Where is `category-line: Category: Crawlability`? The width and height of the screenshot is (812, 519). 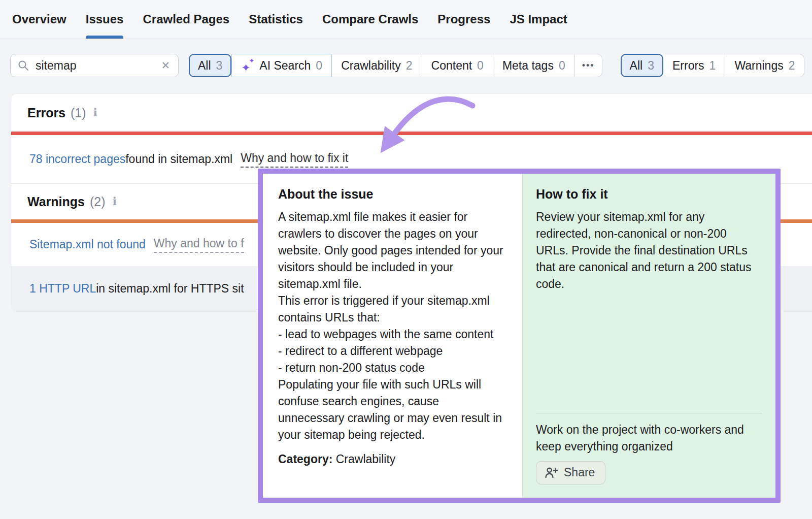
category-line: Category: Crawlability is located at coordinates (393, 459).